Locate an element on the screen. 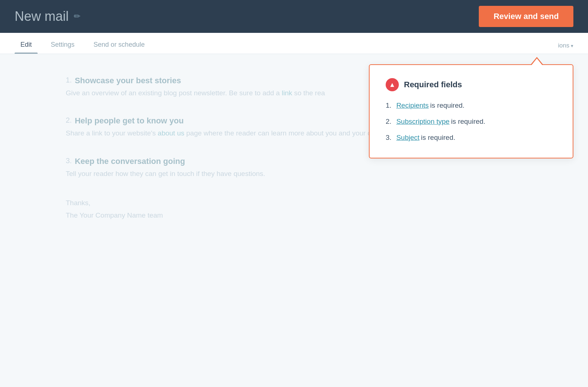  email-section-3: 3. Keep the conversation going Tell your… is located at coordinates (294, 168).